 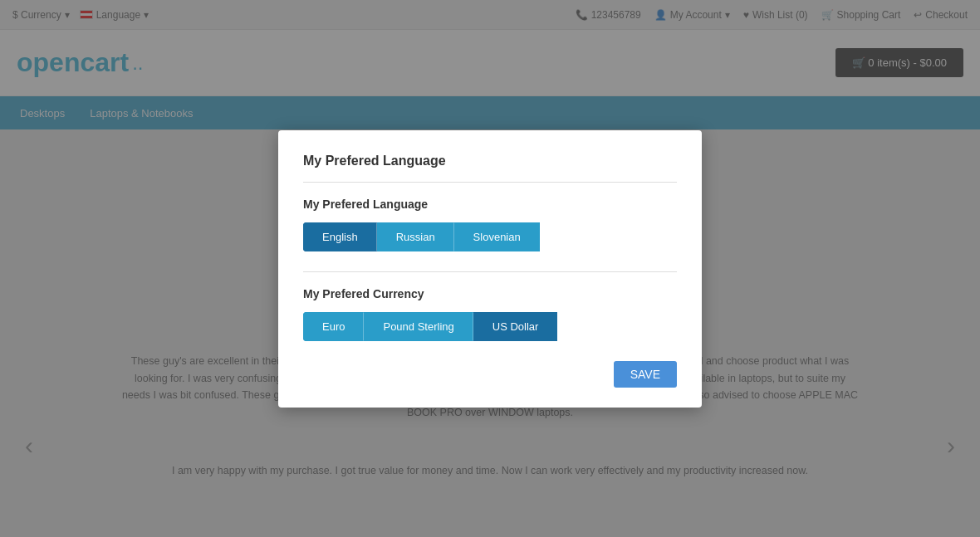 What do you see at coordinates (645, 374) in the screenshot?
I see `save-button: SAVE` at bounding box center [645, 374].